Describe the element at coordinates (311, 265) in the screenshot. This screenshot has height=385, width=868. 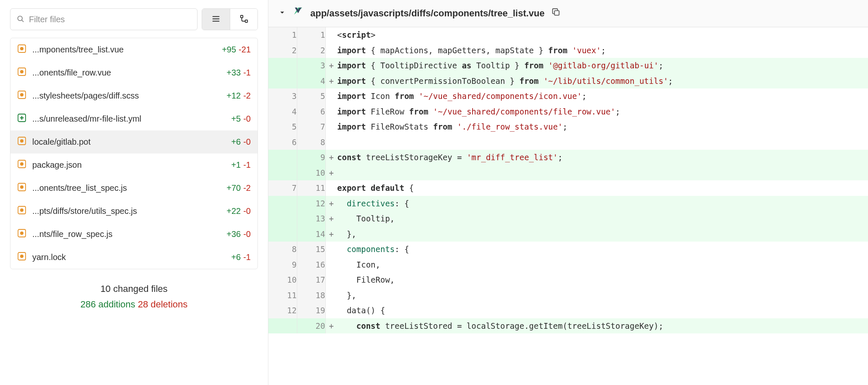
I see `new-line-number: 16` at that location.